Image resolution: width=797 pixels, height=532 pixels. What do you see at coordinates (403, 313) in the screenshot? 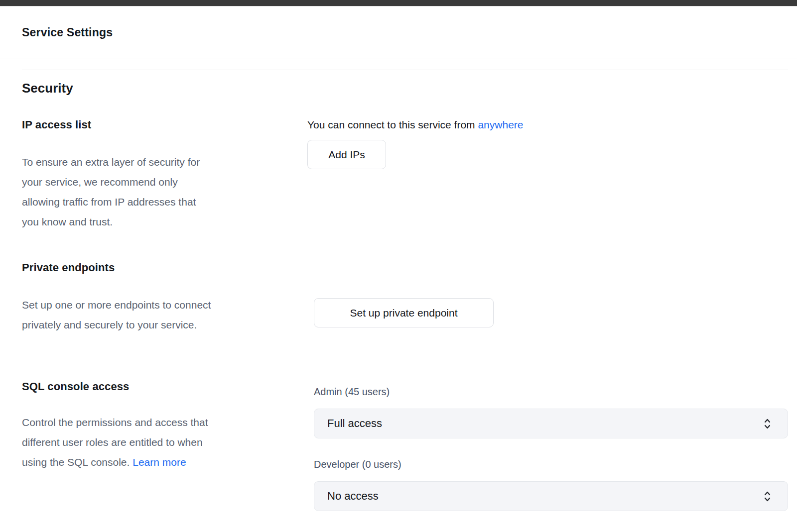
I see `setup-private-endpoint-button: Set up private endpoint` at bounding box center [403, 313].